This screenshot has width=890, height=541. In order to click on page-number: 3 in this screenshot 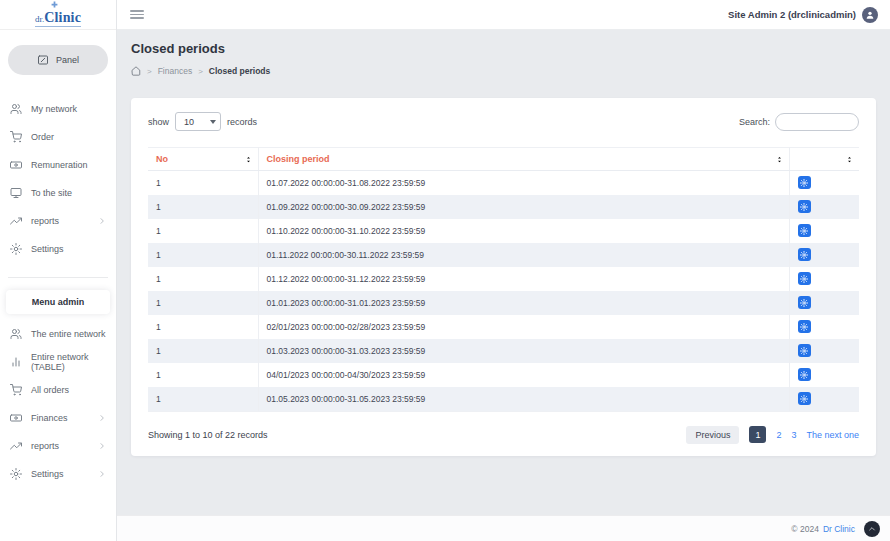, I will do `click(794, 435)`.